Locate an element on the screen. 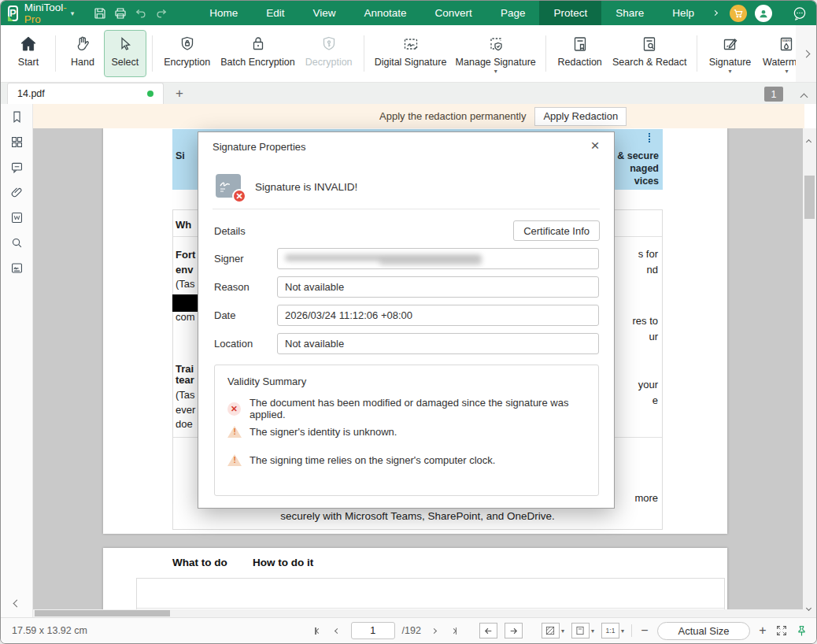 Image resolution: width=817 pixels, height=644 pixels. toolbar-signature-button: Signature ▾ is located at coordinates (730, 54).